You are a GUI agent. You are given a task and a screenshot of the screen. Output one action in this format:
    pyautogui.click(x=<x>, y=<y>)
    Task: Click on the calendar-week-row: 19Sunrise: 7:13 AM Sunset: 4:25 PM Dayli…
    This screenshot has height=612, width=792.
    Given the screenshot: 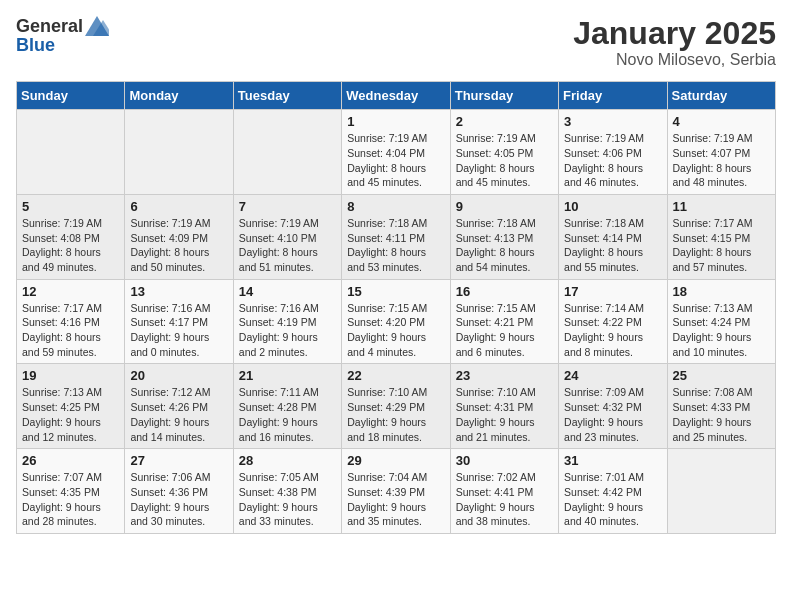 What is the action you would take?
    pyautogui.click(x=396, y=406)
    